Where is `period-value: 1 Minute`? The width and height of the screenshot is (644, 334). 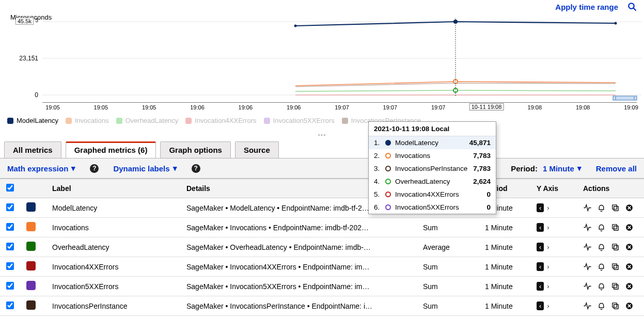
period-value: 1 Minute is located at coordinates (559, 168).